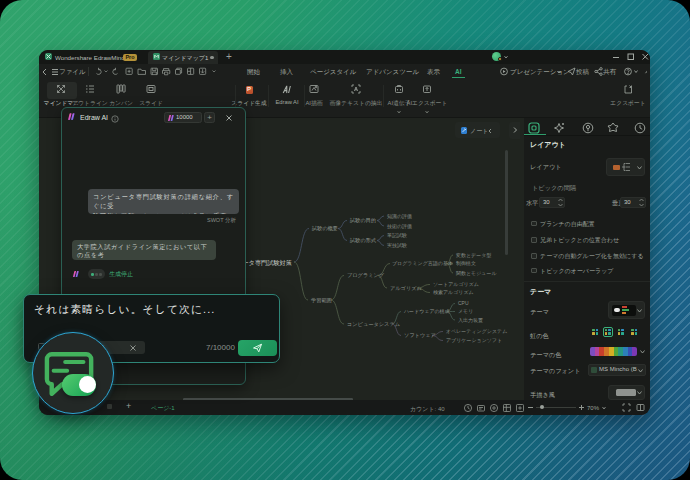 The height and width of the screenshot is (480, 690). I want to click on svg-text: 制御構文, so click(466, 264).